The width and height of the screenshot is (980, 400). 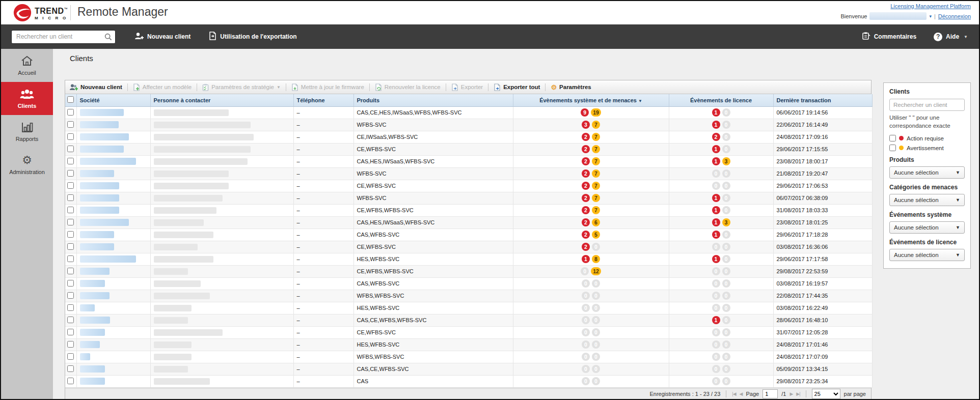 I want to click on last-page-icon: ▶|, so click(x=798, y=394).